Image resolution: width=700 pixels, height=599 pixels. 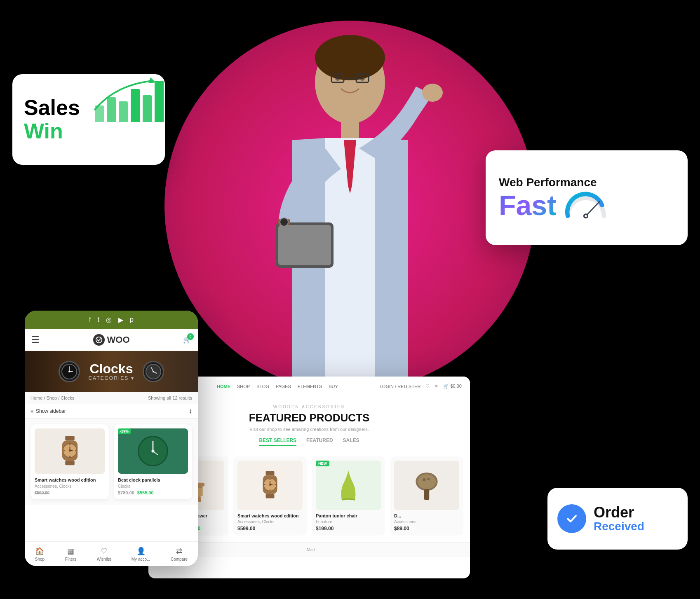 What do you see at coordinates (270, 516) in the screenshot?
I see `desktop-product-name-2: Smart watches wood edition` at bounding box center [270, 516].